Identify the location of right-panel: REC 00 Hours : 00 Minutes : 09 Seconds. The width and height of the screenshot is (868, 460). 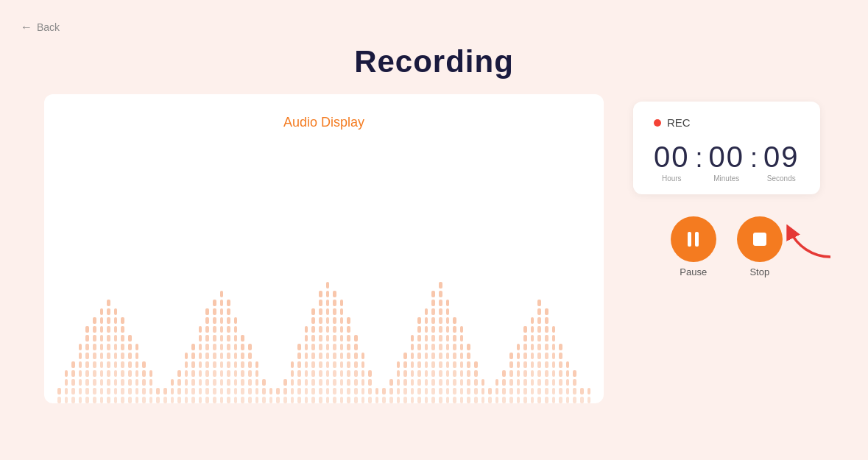
(727, 190).